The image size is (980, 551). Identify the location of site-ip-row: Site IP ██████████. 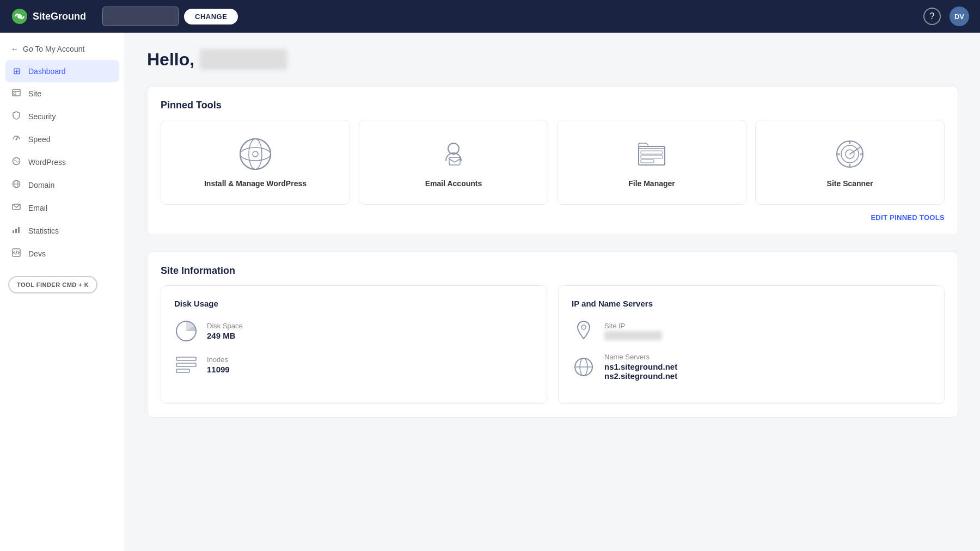
(751, 331).